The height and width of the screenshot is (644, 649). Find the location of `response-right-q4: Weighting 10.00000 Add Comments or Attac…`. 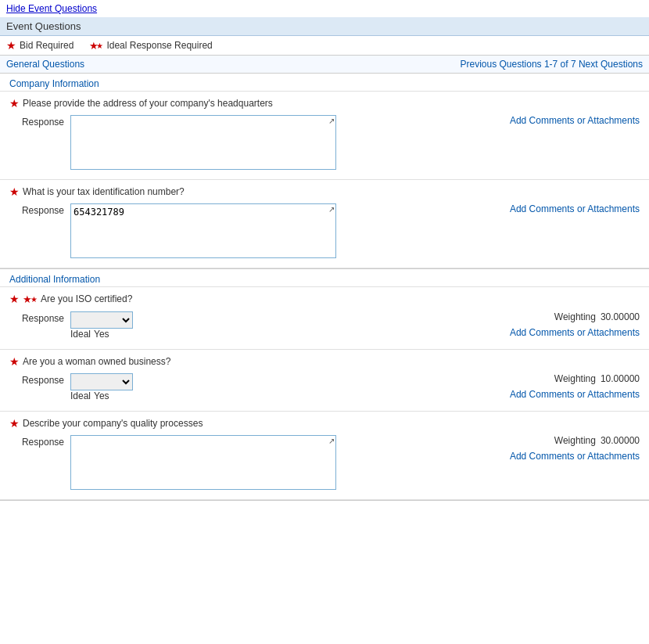

response-right-q4: Weighting 10.00000 Add Comments or Attac… is located at coordinates (561, 387).